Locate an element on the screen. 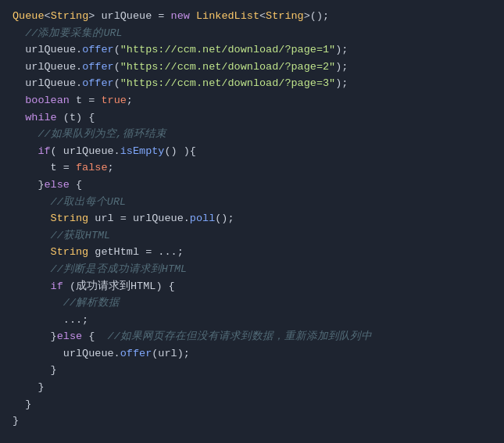 This screenshot has height=443, width=504. code-line-23: } is located at coordinates (252, 388).